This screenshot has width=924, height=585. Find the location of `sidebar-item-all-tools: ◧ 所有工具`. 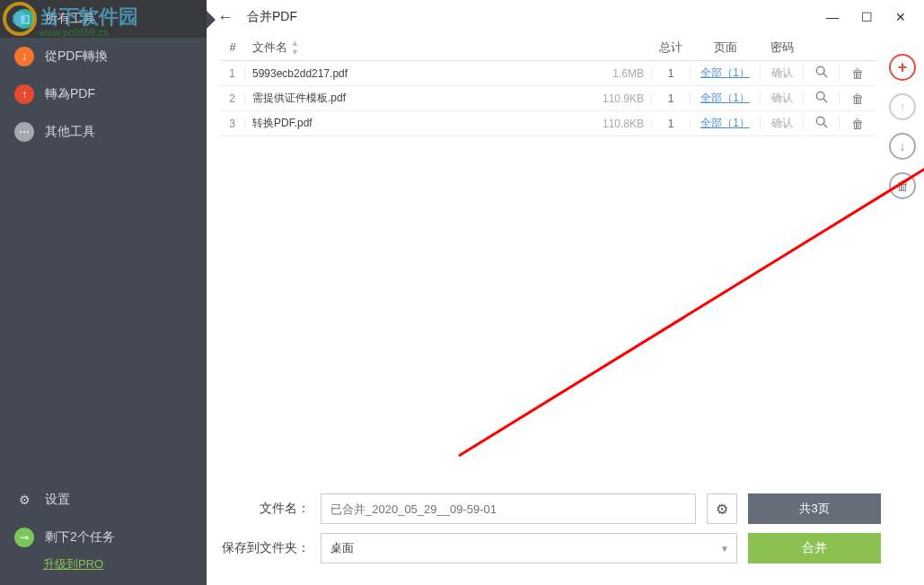

sidebar-item-all-tools: ◧ 所有工具 is located at coordinates (103, 19).